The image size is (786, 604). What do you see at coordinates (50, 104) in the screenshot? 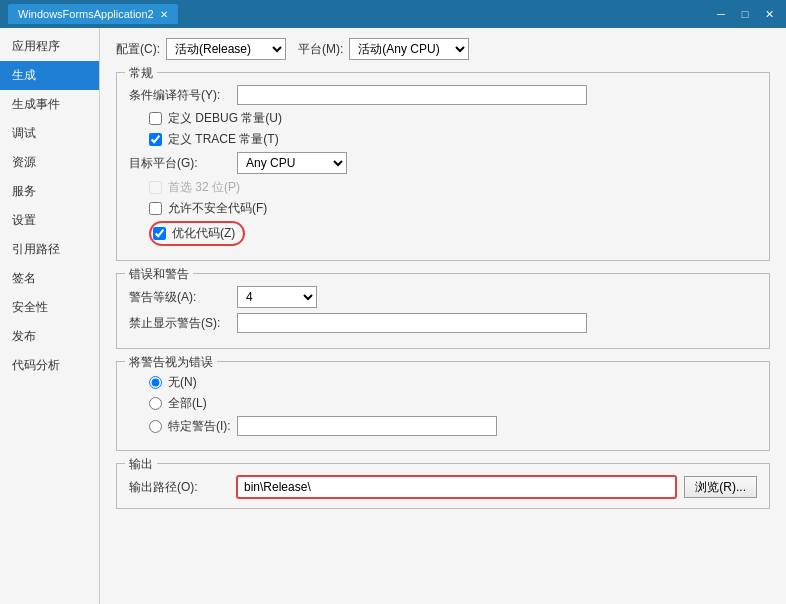
I see `sidebar-item-build-events: 生成事件` at bounding box center [50, 104].